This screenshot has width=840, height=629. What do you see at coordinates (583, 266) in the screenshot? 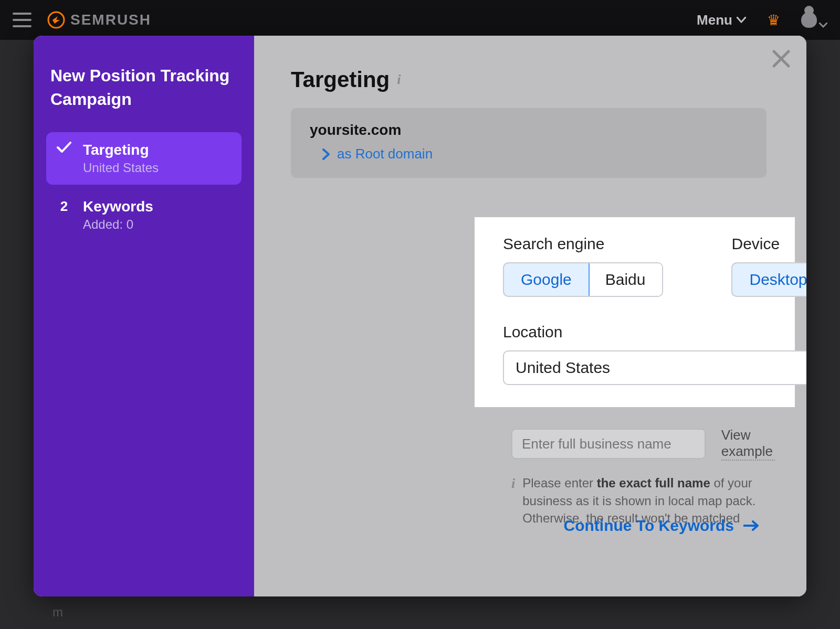
I see `search-engine-group: Search engine Google Baidu` at bounding box center [583, 266].